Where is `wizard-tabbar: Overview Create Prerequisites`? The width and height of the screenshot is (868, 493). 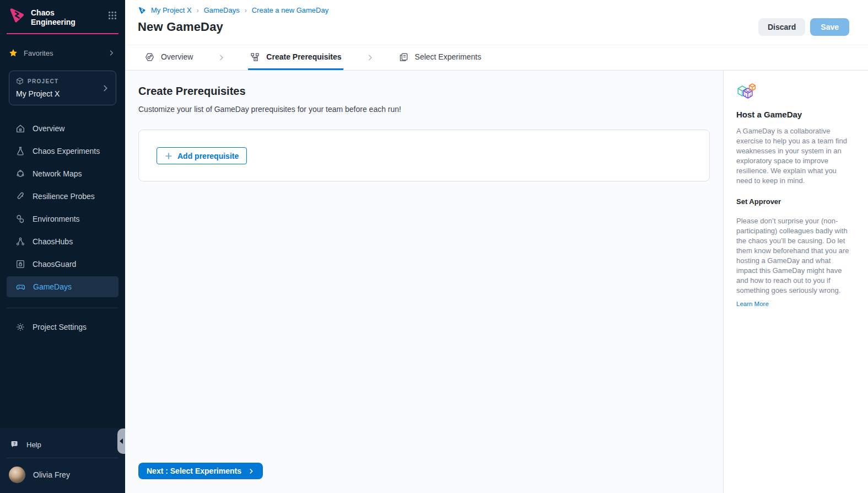 wizard-tabbar: Overview Create Prerequisites is located at coordinates (497, 58).